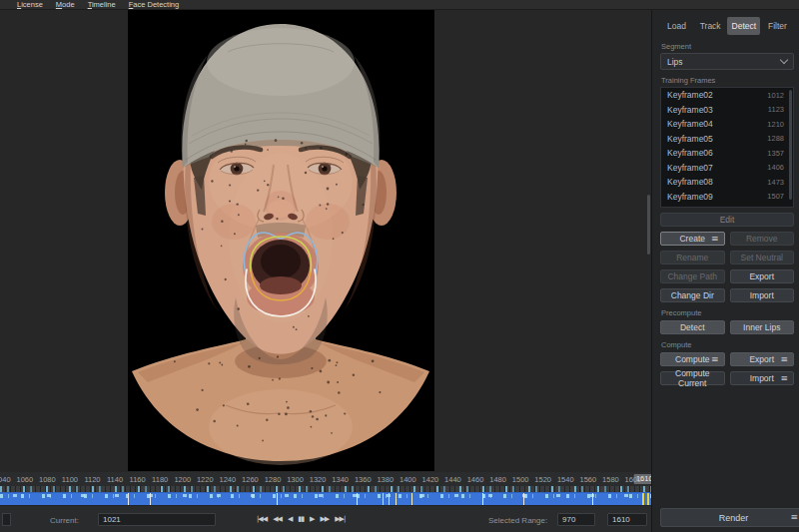 Image resolution: width=799 pixels, height=532 pixels. Describe the element at coordinates (627, 519) in the screenshot. I see `range-end-input` at that location.